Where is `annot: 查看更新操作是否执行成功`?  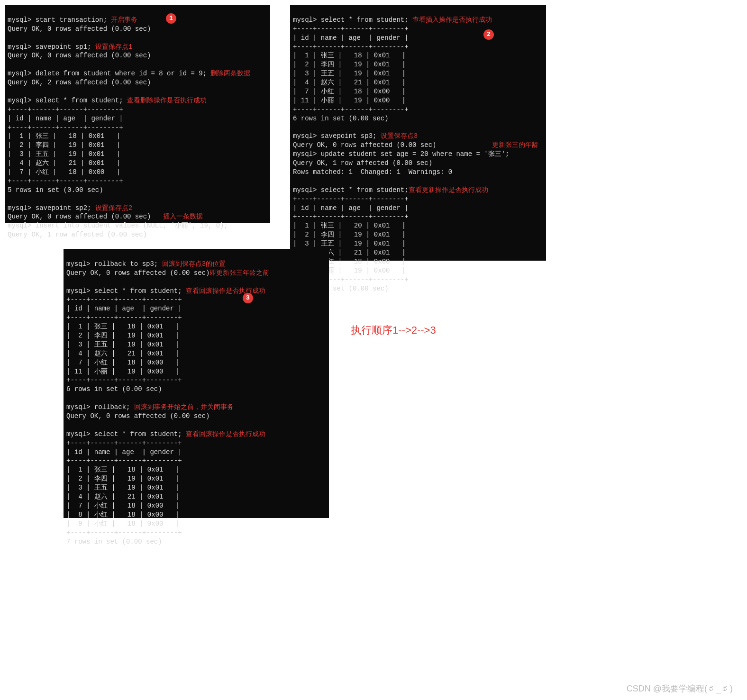 annot: 查看更新操作是否执行成功 is located at coordinates (448, 190).